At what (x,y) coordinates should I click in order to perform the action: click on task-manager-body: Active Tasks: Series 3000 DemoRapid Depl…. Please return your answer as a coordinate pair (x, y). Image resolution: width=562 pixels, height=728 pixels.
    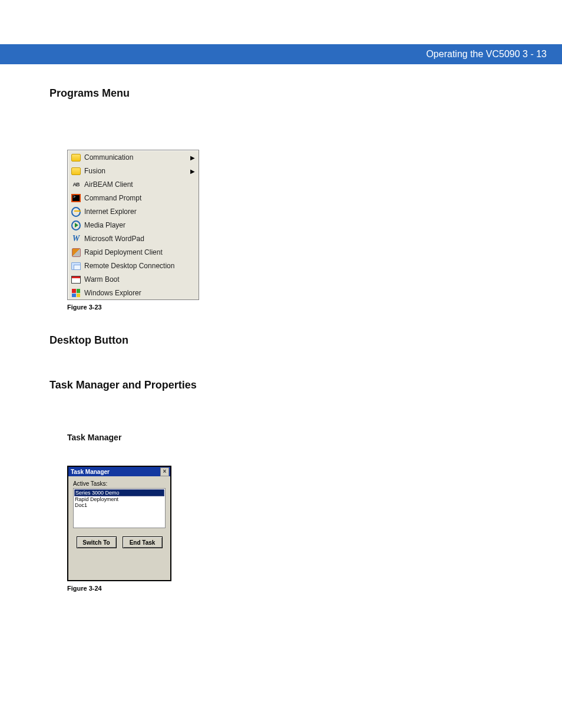
    Looking at the image, I should click on (119, 528).